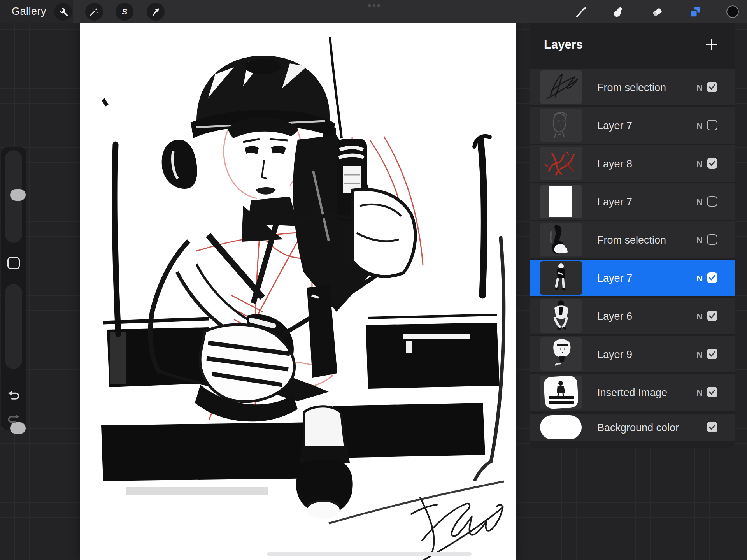 The height and width of the screenshot is (560, 747). I want to click on wrench-icon, so click(63, 12).